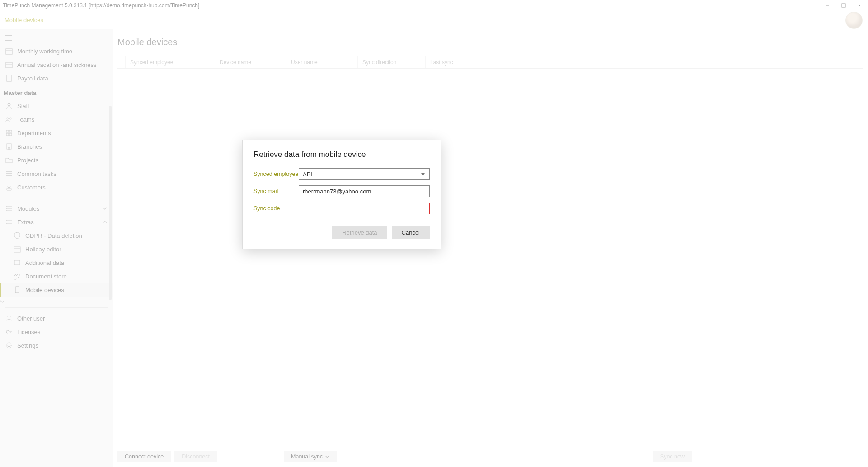 This screenshot has width=868, height=467. I want to click on sync-mail-input: rherrmann73@yahoo.com, so click(364, 191).